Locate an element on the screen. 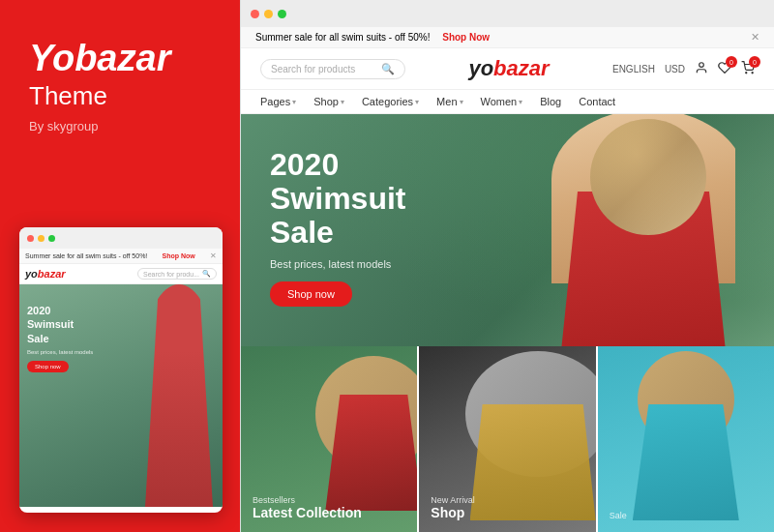  search-icon: 🔍 is located at coordinates (388, 70).